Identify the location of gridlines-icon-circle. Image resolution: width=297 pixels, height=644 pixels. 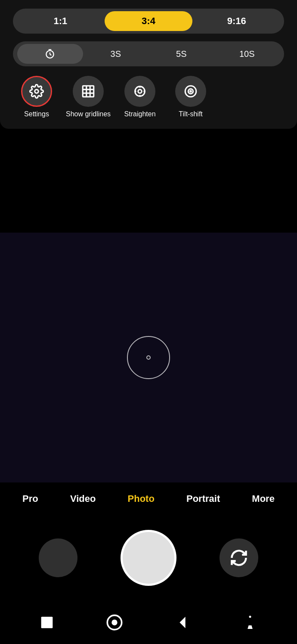
(88, 91).